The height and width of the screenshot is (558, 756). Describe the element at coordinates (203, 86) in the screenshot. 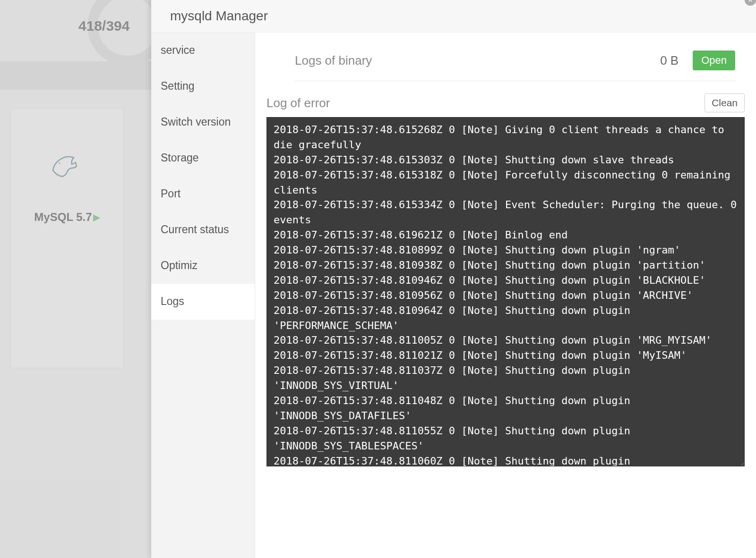

I see `sidebar-item-setting: Setting` at that location.